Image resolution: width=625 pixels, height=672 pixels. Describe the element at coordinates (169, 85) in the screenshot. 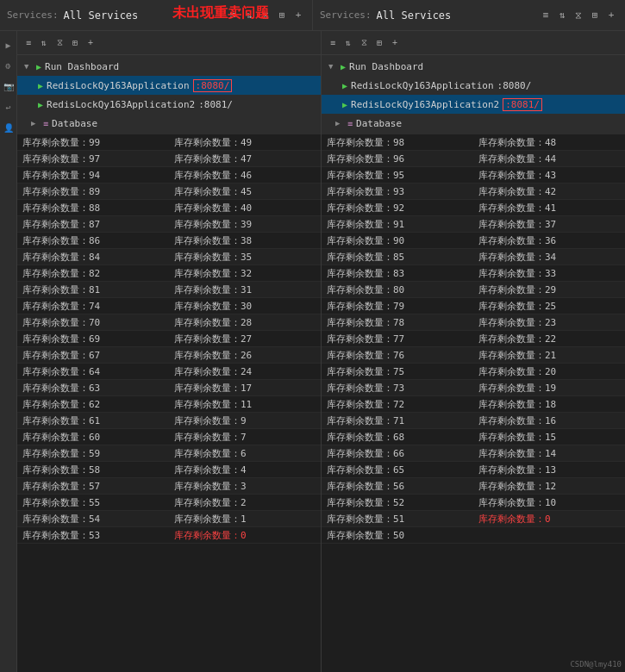

I see `left-app1-row: ▶ RedisLockQy163Application :8080/` at that location.